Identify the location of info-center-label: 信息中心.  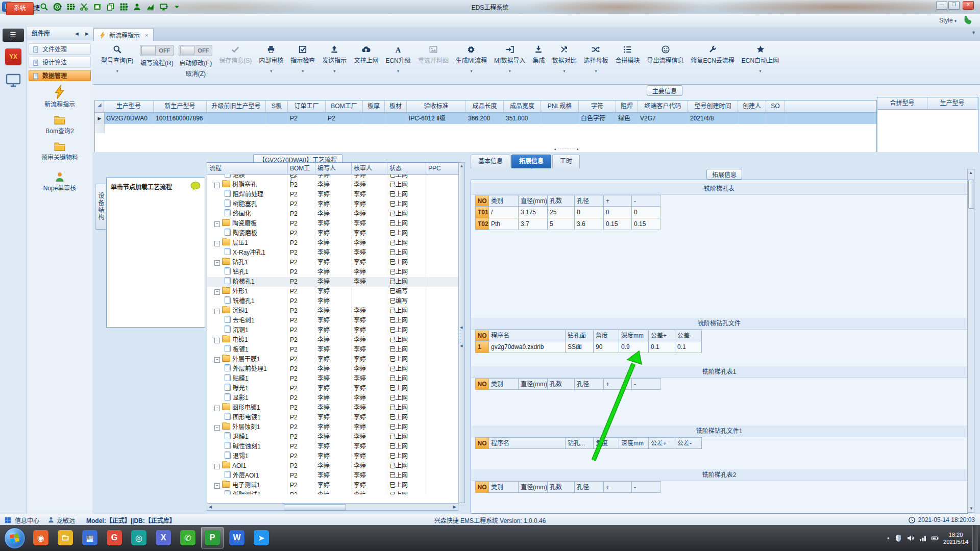
(27, 520).